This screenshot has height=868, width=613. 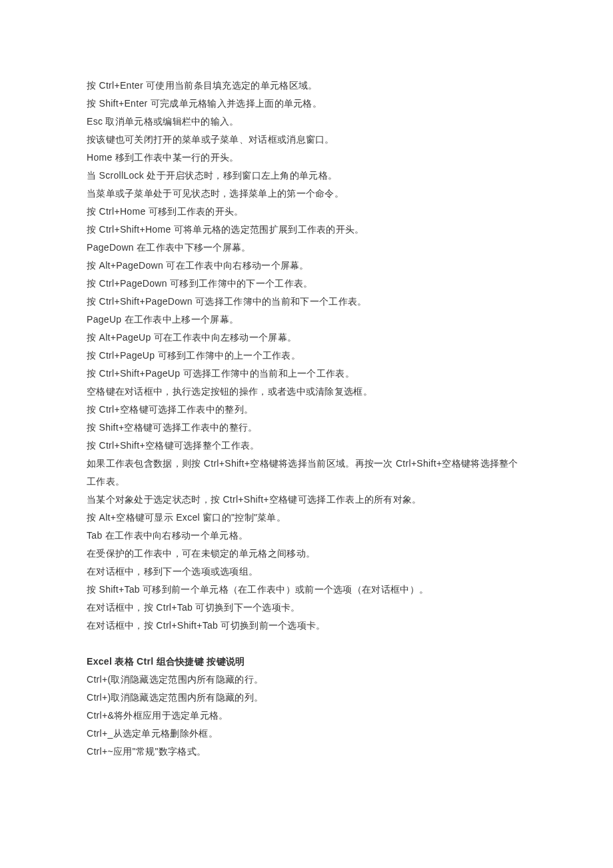 I want to click on shortcut-line: 在对话框中，移到下一个选项或选项组。, so click(x=306, y=572).